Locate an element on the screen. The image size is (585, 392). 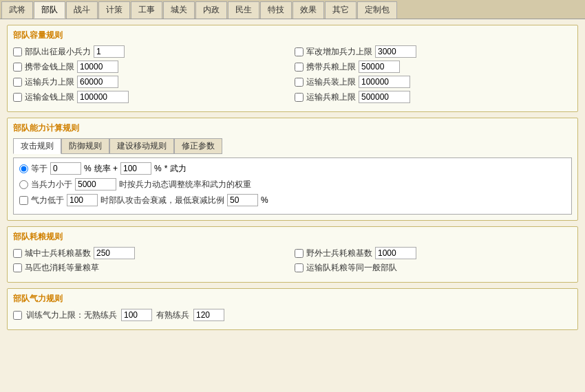
capacity-row3-col1: 运输兵力上限 60000 is located at coordinates (151, 82).